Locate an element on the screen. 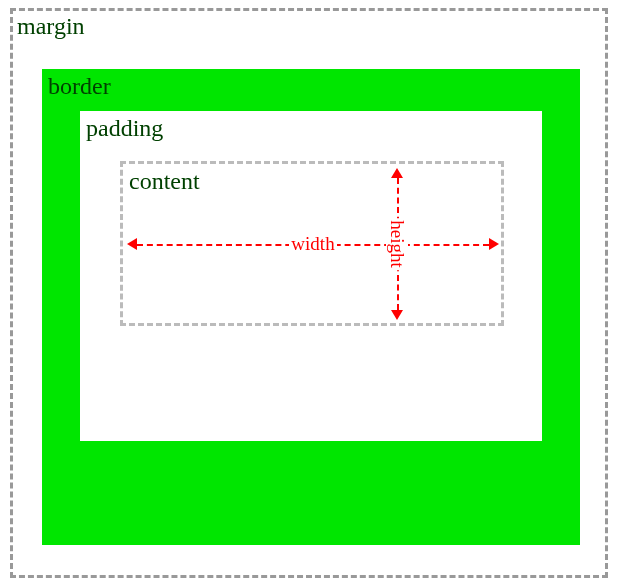  height-label: height is located at coordinates (397, 244).